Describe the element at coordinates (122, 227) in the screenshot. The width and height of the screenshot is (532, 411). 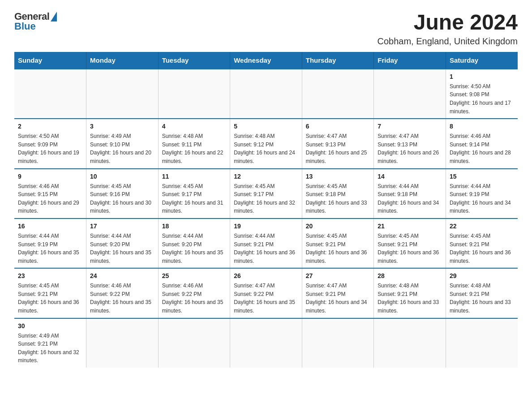
I see `day-number: 17` at that location.